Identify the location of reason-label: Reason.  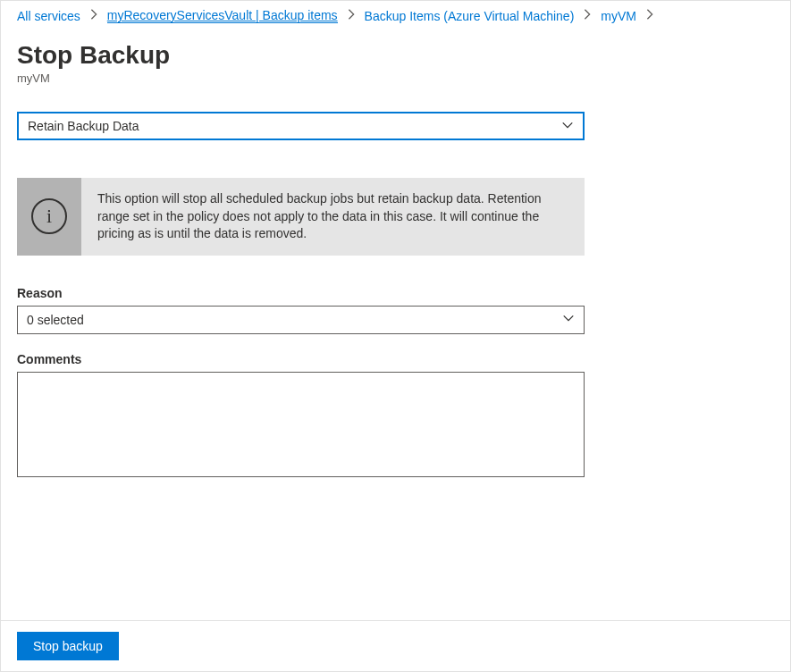
(395, 293).